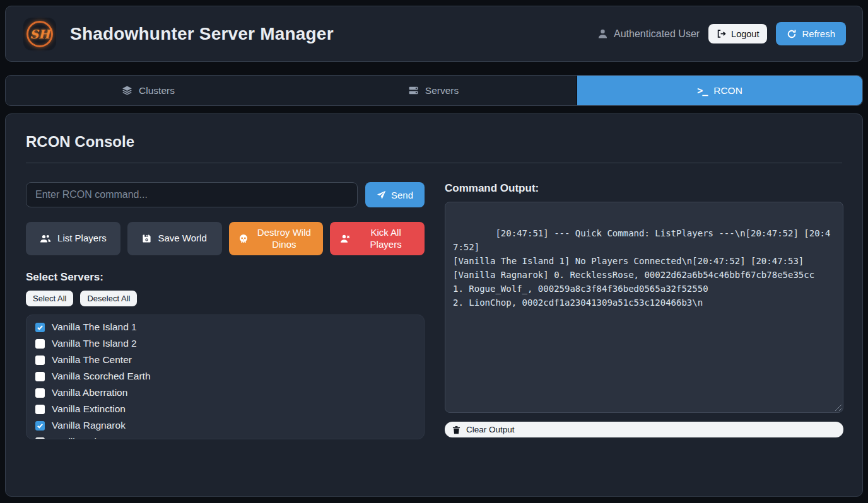 The image size is (868, 503). I want to click on save-icon, so click(146, 238).